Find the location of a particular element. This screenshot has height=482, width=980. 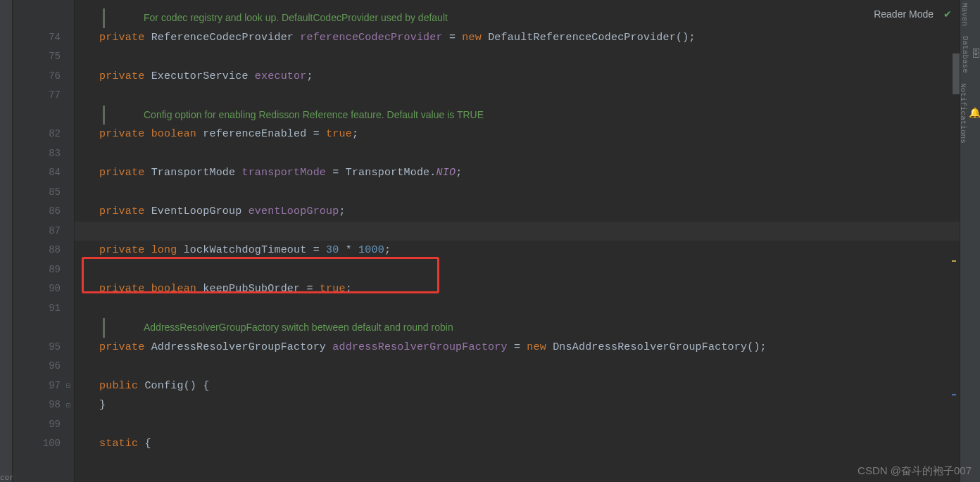

fold-open-icon: ⊟ is located at coordinates (68, 386).